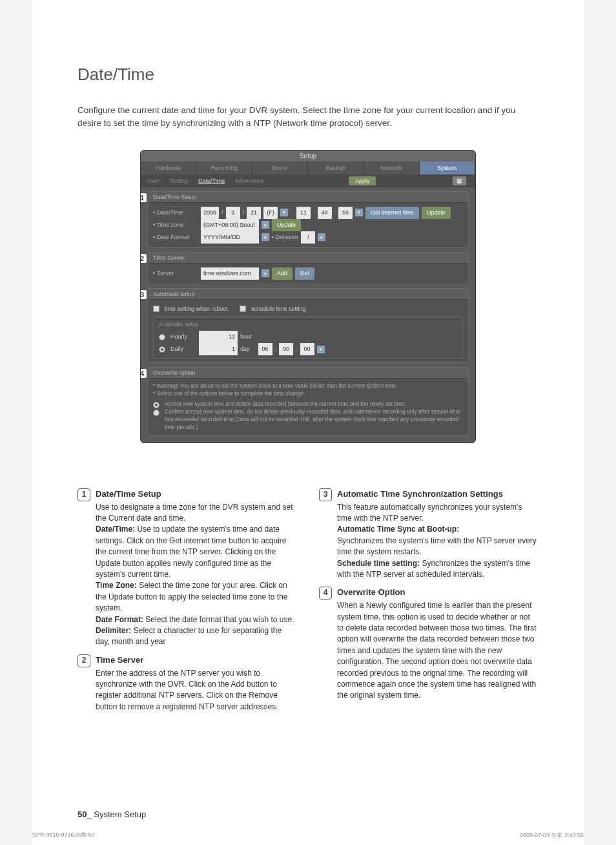 The width and height of the screenshot is (616, 845). What do you see at coordinates (438, 593) in the screenshot?
I see `desc4-head: Overwrite Option` at bounding box center [438, 593].